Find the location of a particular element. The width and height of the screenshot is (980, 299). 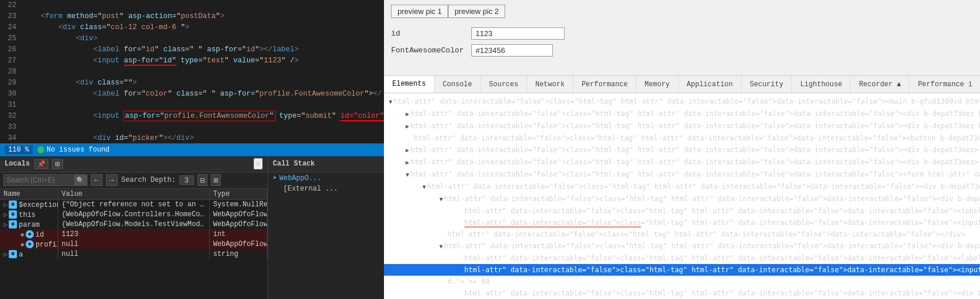

locals-title: Locals is located at coordinates (17, 164).